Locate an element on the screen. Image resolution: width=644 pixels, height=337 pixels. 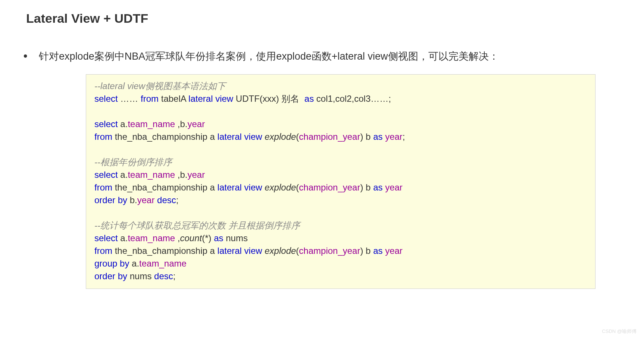
code-line: group by a.team_name is located at coordinates (341, 264).